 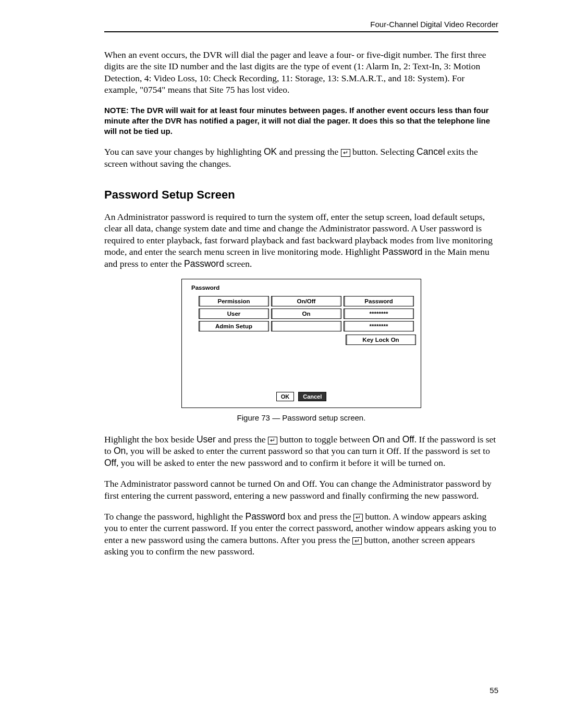 What do you see at coordinates (309, 152) in the screenshot?
I see `text-fragment: and pressing the` at bounding box center [309, 152].